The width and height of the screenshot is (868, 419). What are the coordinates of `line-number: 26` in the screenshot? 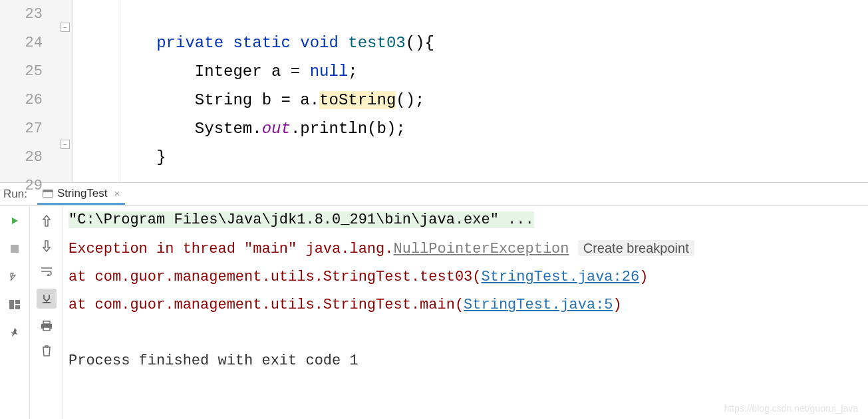 It's located at (21, 100).